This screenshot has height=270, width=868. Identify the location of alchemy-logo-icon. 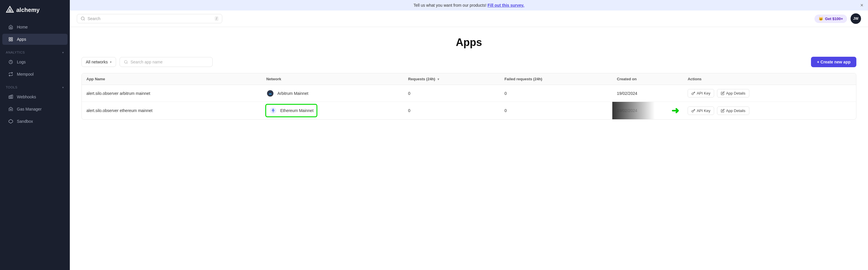
(10, 10).